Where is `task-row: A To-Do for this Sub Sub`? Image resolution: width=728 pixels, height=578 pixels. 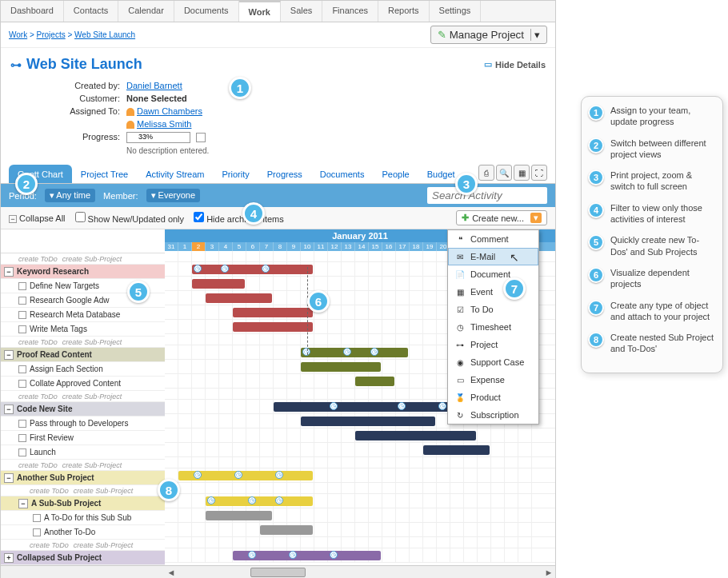 task-row: A To-Do for this Sub Sub is located at coordinates (83, 518).